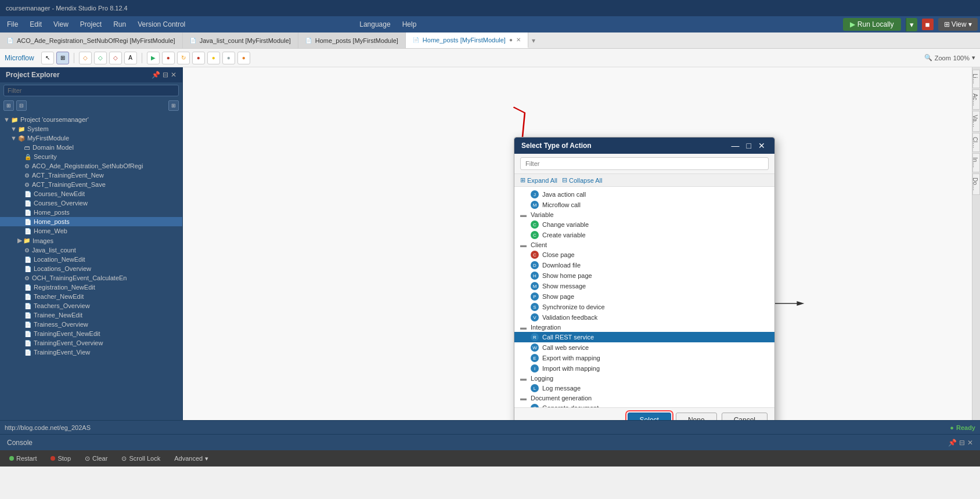 The height and width of the screenshot is (499, 980). What do you see at coordinates (23, 458) in the screenshot?
I see `restart-button: Restart` at bounding box center [23, 458].